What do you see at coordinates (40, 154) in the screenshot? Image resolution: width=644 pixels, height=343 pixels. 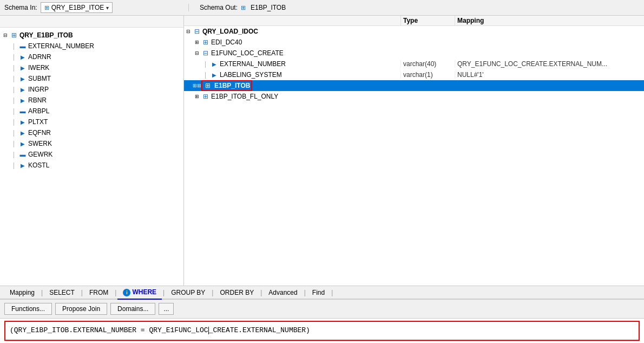 I see `left-node-label-gewrk: GEWRK` at bounding box center [40, 154].